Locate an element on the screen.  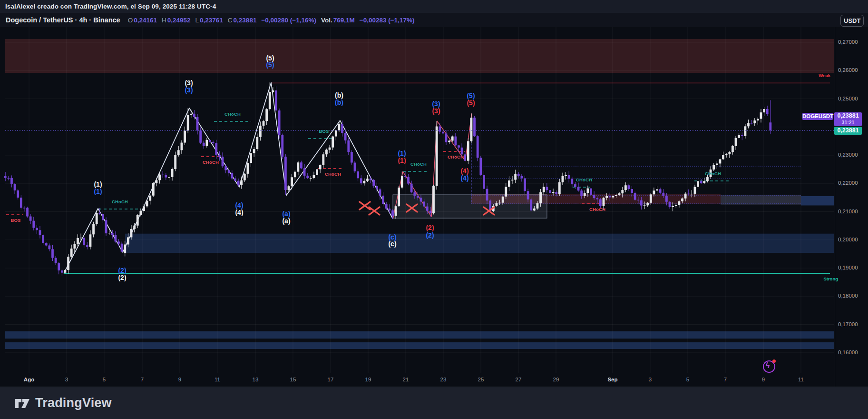
tradingview-logo-icon is located at coordinates (22, 403).